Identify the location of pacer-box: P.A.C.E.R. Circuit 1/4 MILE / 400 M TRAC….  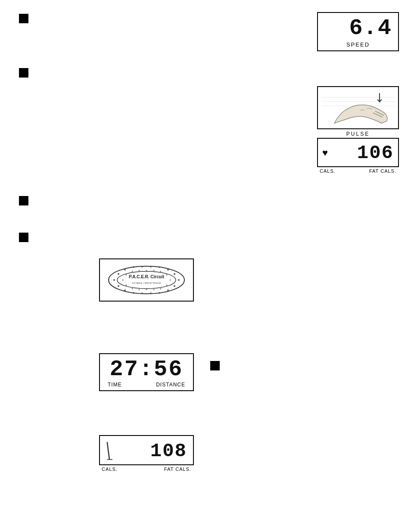
(146, 280).